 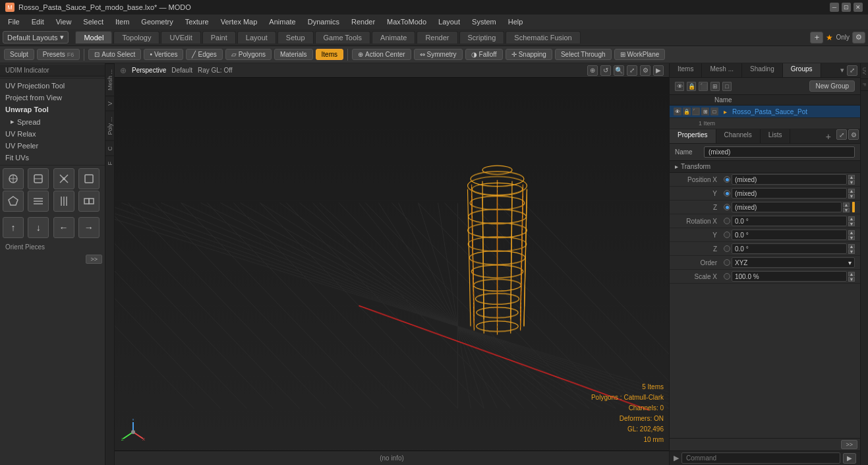 I want to click on settings-button: ⚙, so click(x=859, y=38).